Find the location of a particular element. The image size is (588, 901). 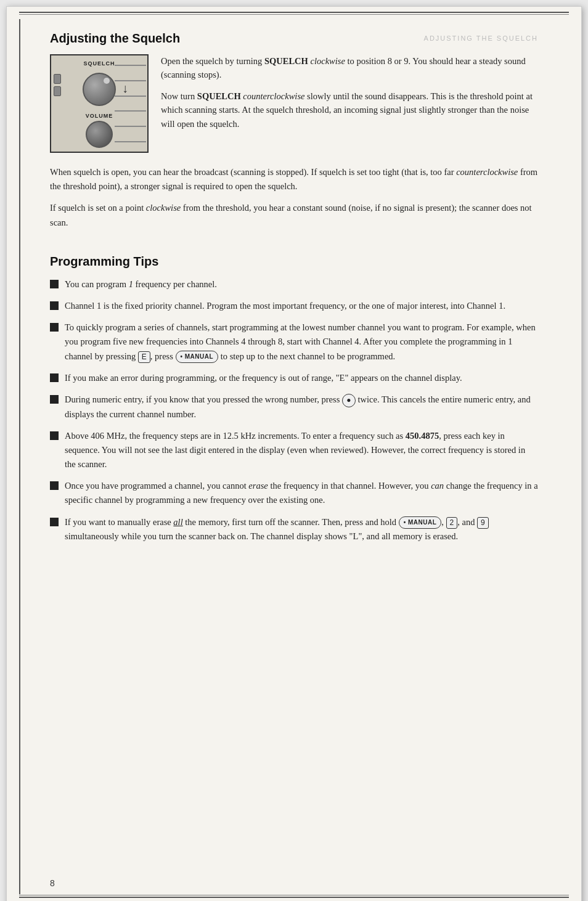

squelch-para1: Open the squelch by turning SQUELCH cloc… is located at coordinates (349, 68).